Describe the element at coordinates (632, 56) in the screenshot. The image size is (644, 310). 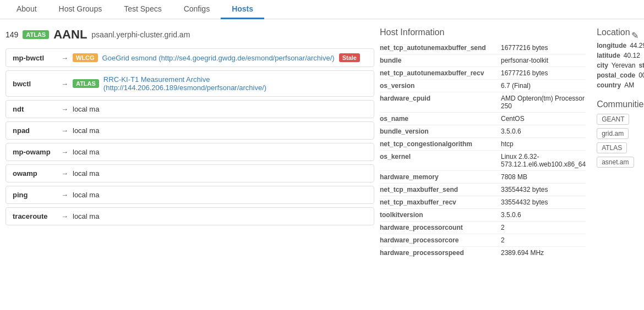
I see `location-val: 40.12` at that location.